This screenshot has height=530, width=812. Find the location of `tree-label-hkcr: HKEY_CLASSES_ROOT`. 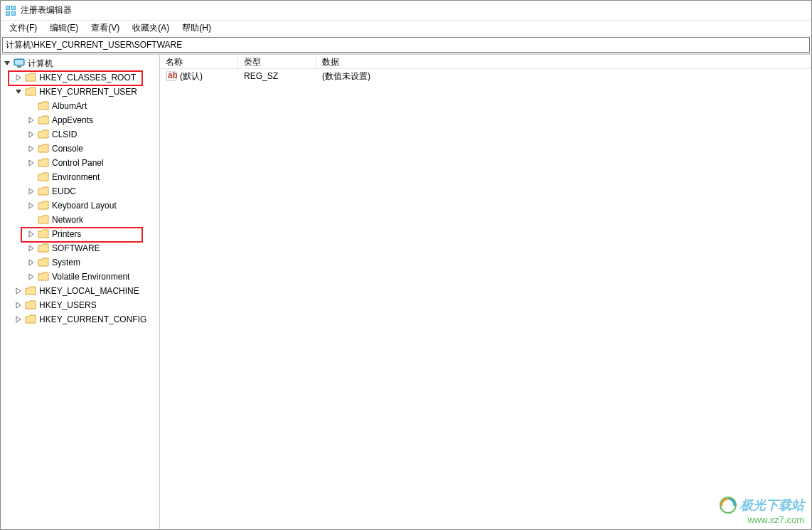

tree-label-hkcr: HKEY_CLASSES_ROOT is located at coordinates (87, 78).